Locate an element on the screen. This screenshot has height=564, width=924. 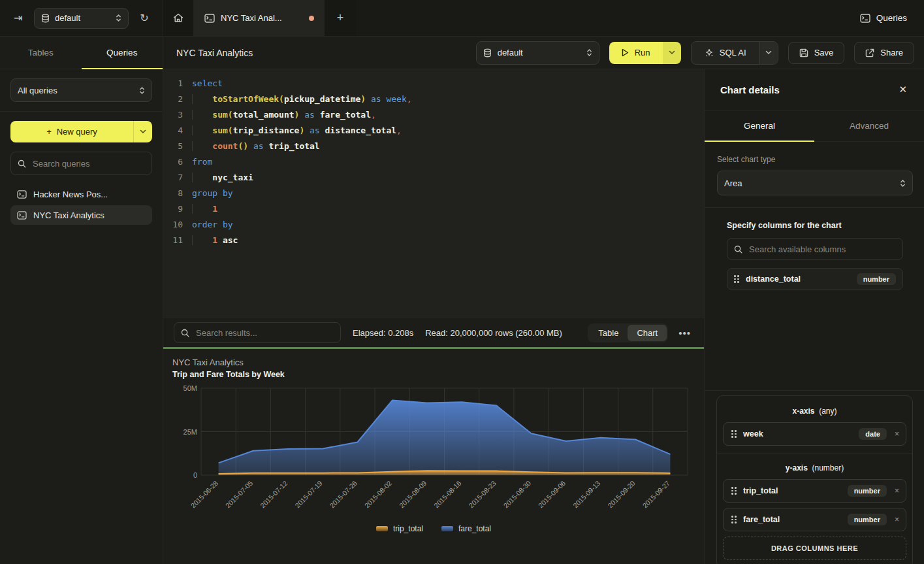
editor-line: 9 1 is located at coordinates (434, 209).